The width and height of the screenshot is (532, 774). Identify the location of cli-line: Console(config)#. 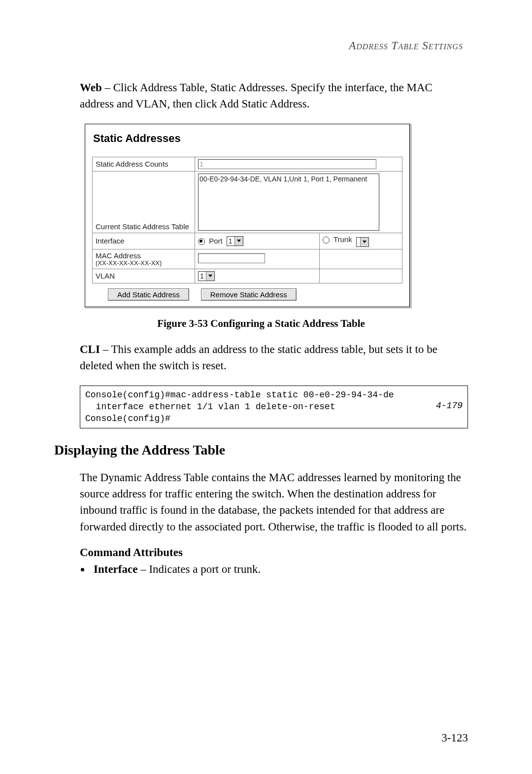
(128, 419).